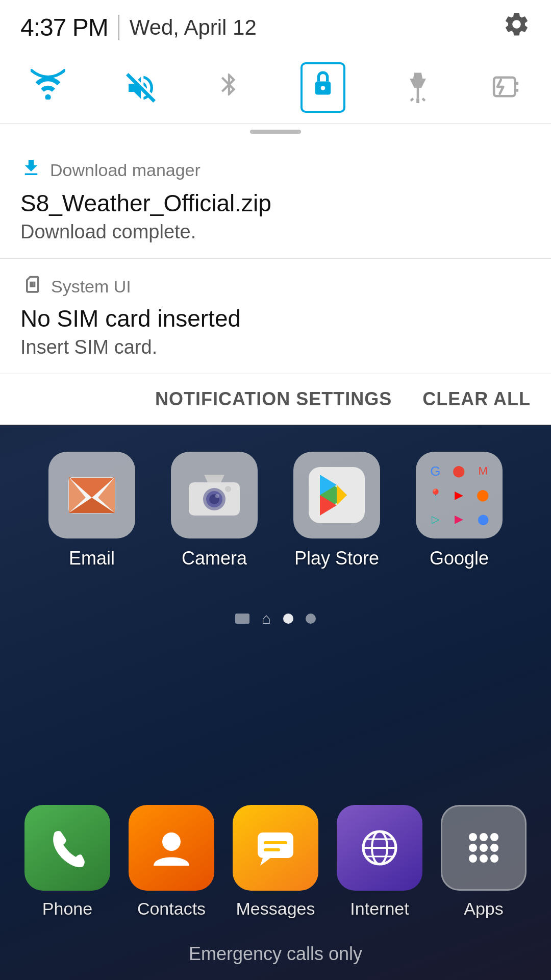 This screenshot has height=980, width=551. I want to click on page-dot, so click(311, 619).